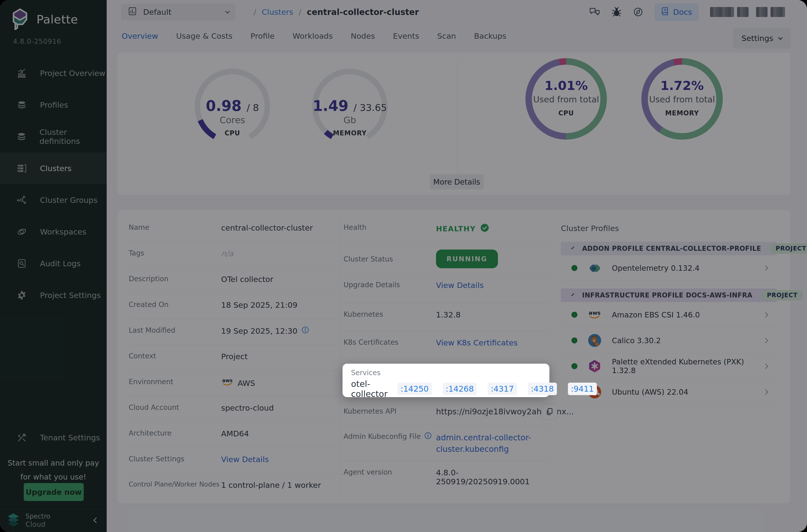 The image size is (807, 532). Describe the element at coordinates (638, 12) in the screenshot. I see `compass-icon` at that location.